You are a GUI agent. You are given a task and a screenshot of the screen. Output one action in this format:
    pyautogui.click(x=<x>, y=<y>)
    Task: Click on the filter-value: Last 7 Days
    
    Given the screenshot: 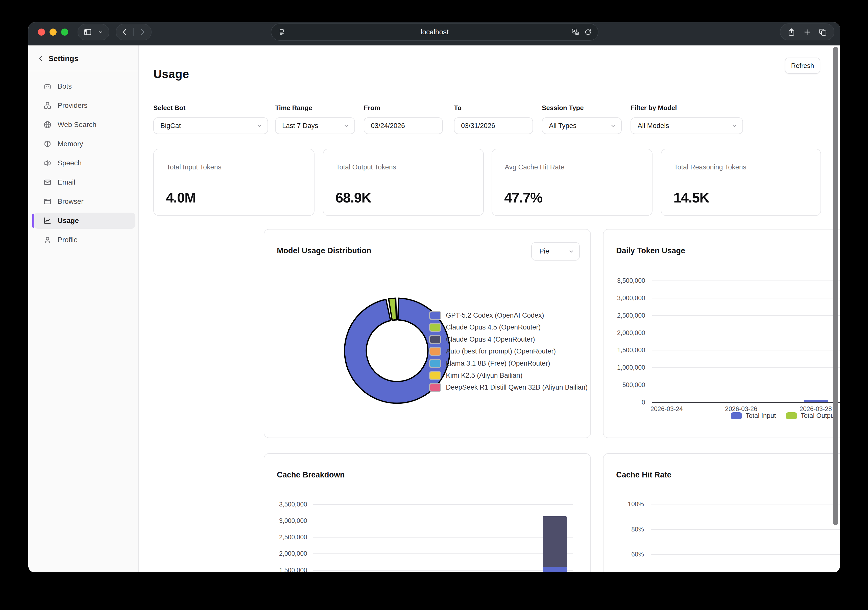 What is the action you would take?
    pyautogui.click(x=300, y=126)
    